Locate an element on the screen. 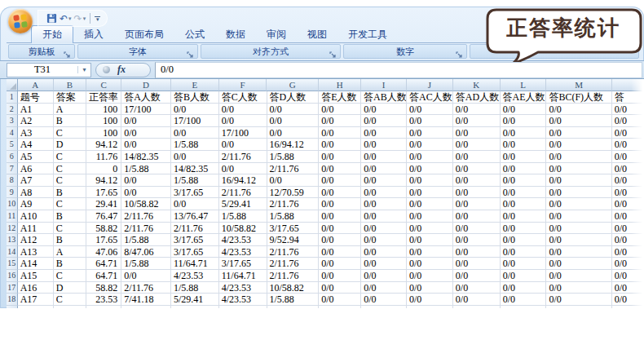 The width and height of the screenshot is (644, 340). column-header-A: A is located at coordinates (36, 85).